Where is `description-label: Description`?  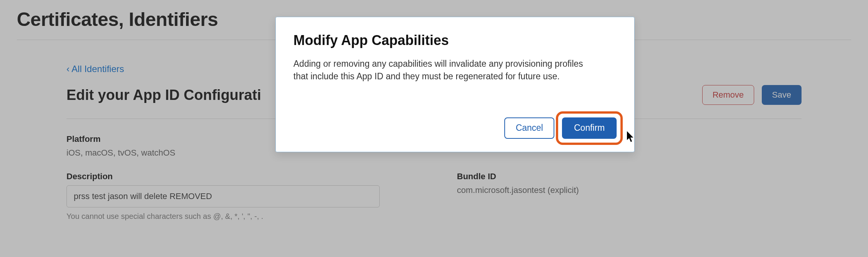 description-label: Description is located at coordinates (239, 177).